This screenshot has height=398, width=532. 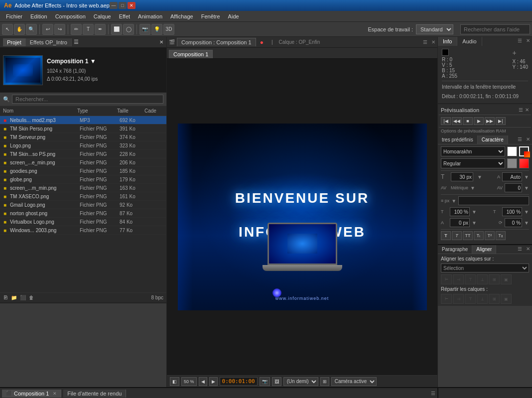 I want to click on tool-zoom: 🔍, so click(x=31, y=29).